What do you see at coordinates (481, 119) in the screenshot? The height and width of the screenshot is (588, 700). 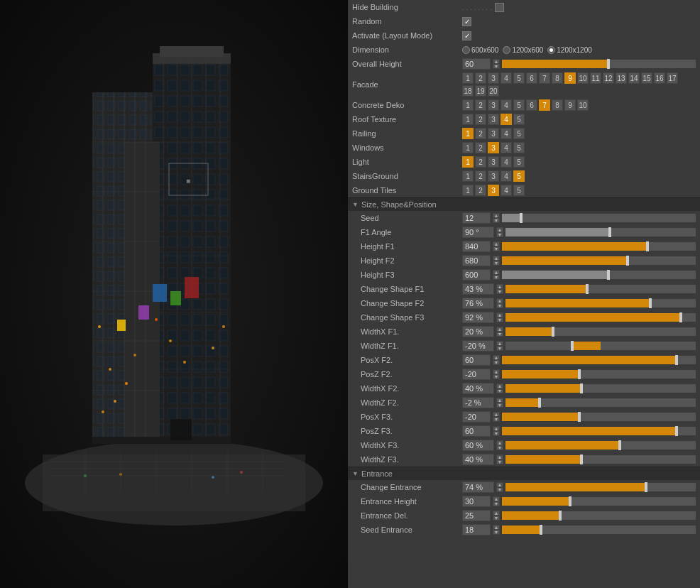 I see `roof-2: 2` at bounding box center [481, 119].